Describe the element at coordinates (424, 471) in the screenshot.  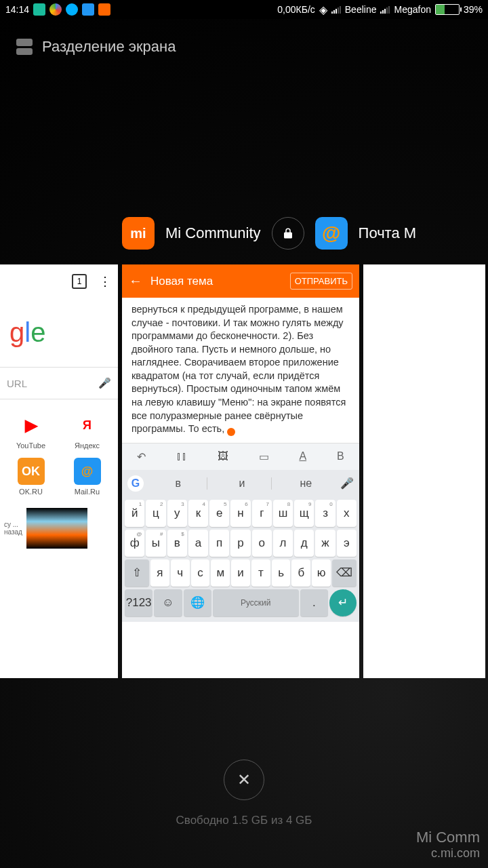
I see `recent-card-mail` at that location.